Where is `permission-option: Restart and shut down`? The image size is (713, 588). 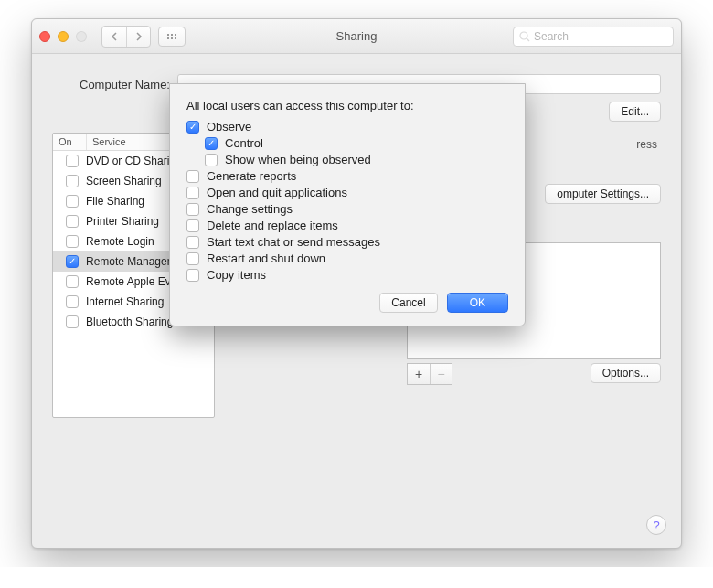
permission-option: Restart and shut down is located at coordinates (347, 258).